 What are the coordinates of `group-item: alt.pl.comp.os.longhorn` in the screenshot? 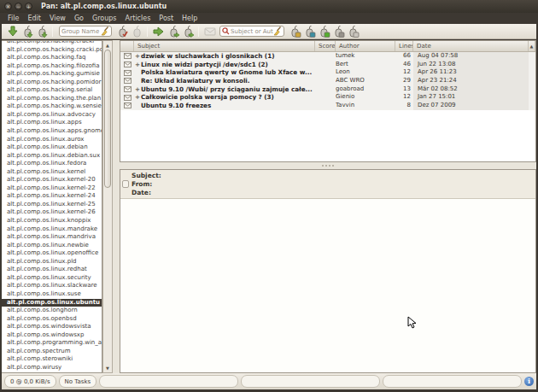 It's located at (51, 311).